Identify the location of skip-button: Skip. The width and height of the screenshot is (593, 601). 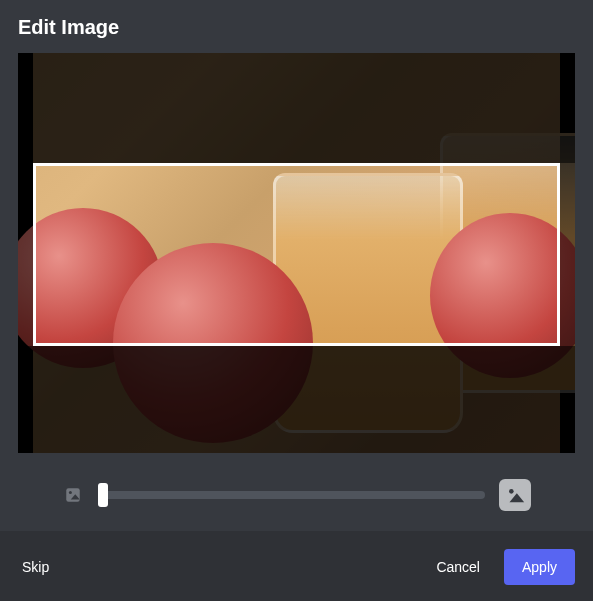
(36, 567).